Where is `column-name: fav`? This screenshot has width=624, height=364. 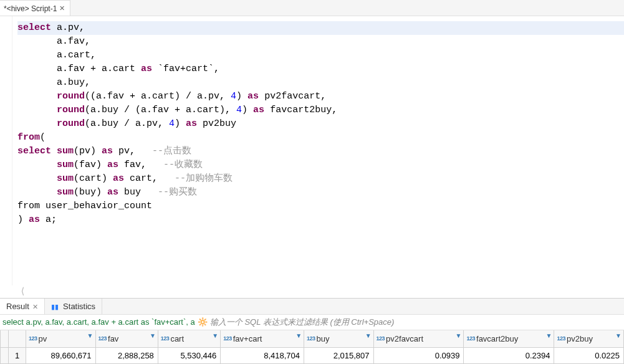
column-name: fav is located at coordinates (113, 339).